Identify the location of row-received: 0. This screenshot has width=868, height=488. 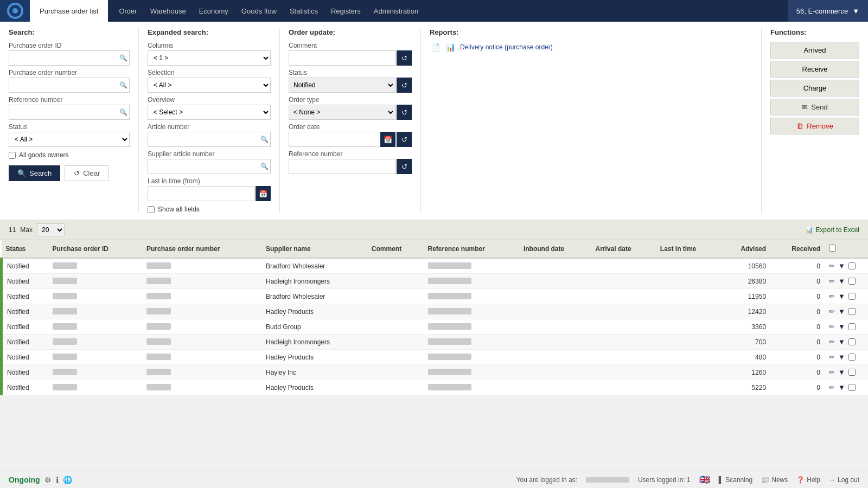
(797, 357).